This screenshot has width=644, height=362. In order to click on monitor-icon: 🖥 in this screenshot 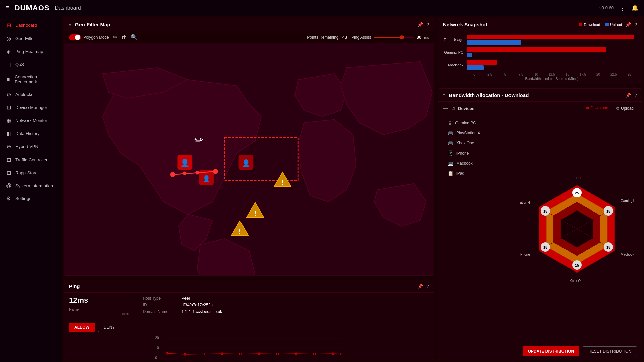, I will do `click(453, 108)`.